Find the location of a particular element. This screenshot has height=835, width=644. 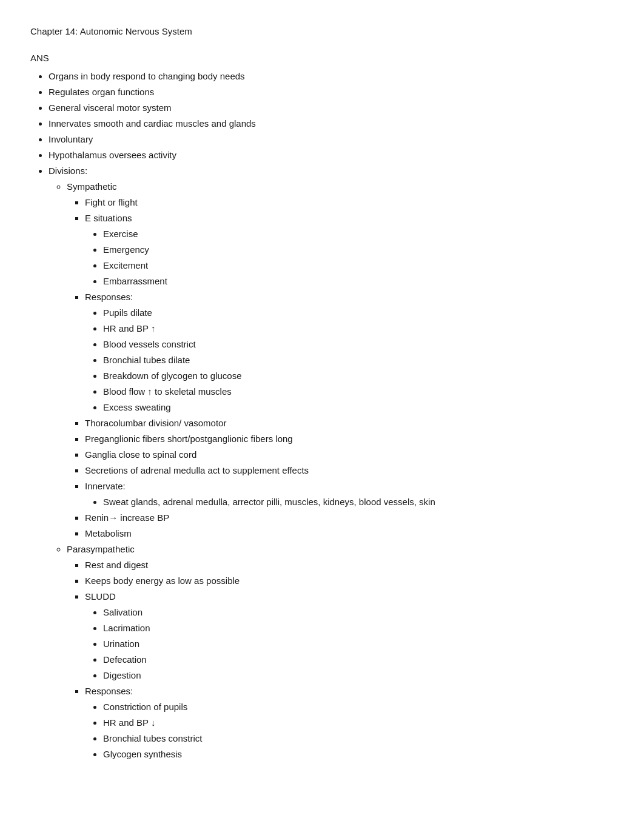

section-label: ANS is located at coordinates (322, 58).